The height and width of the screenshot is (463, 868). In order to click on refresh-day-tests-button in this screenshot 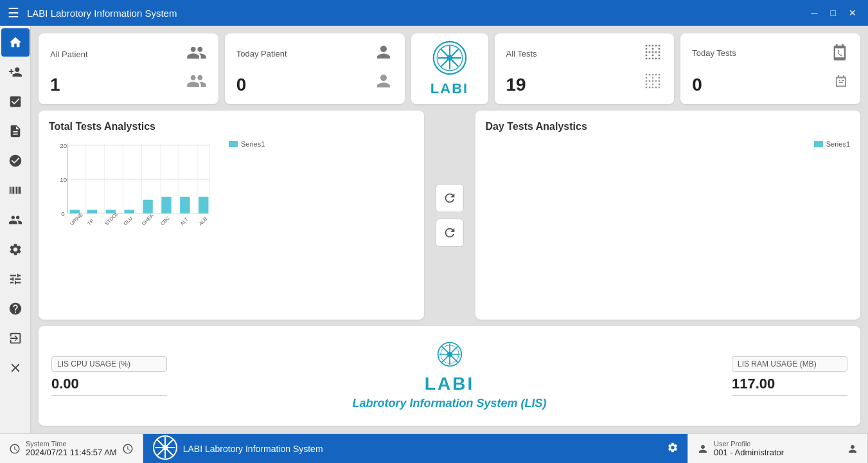, I will do `click(450, 233)`.